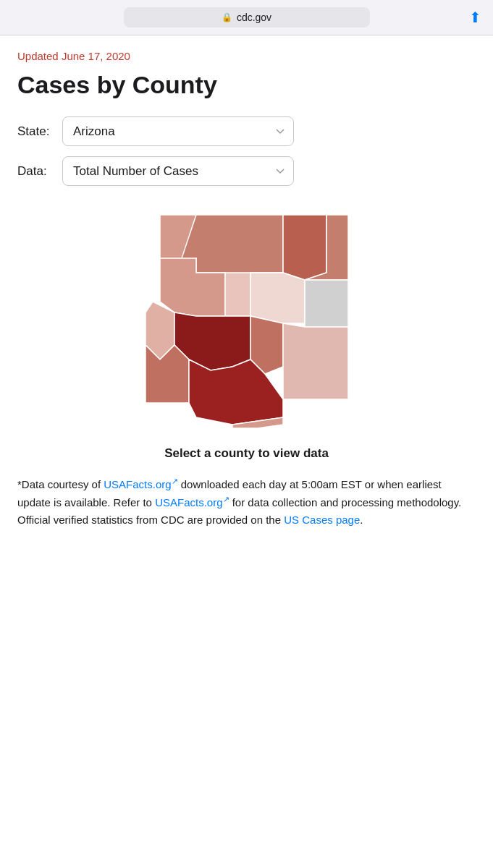 The width and height of the screenshot is (493, 868). What do you see at coordinates (175, 481) in the screenshot?
I see `external-link-icon-1: ↗` at bounding box center [175, 481].